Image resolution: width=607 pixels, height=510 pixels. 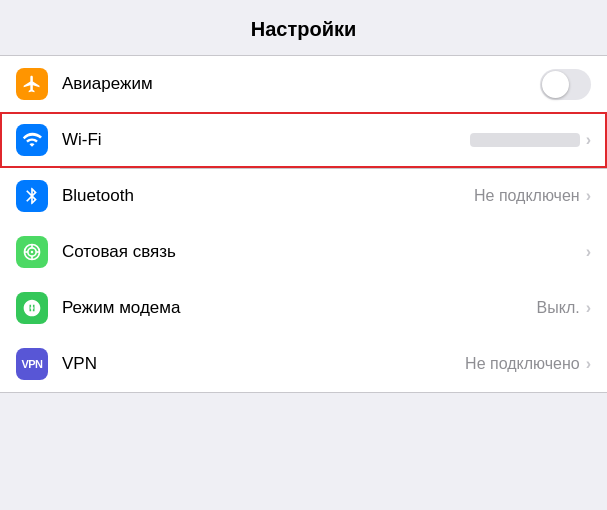 I want to click on cellular-icon, so click(x=32, y=252).